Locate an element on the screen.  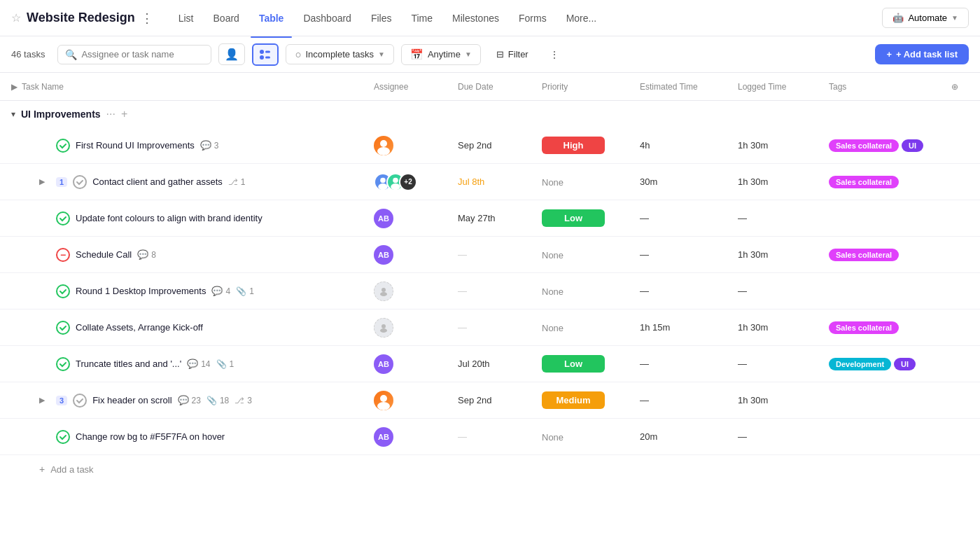
tag-sales-collateral: Sales collateral is located at coordinates (864, 255).